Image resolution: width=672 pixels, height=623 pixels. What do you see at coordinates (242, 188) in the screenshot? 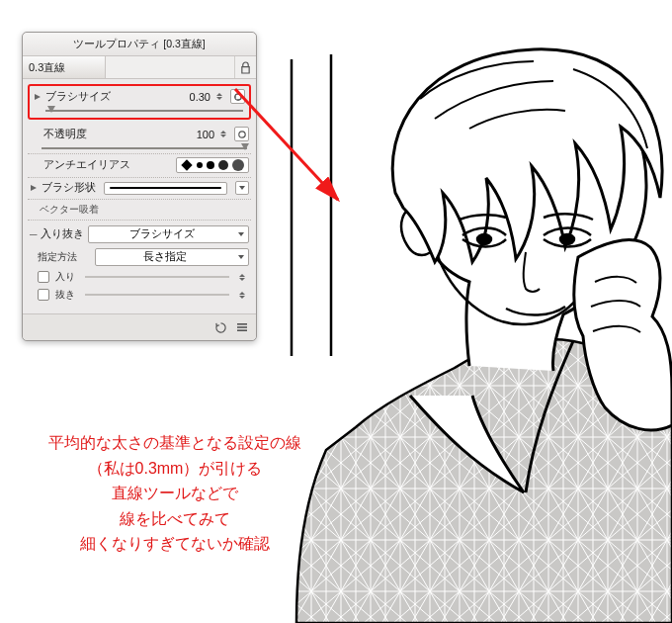
I see `brush-shape-dropdown` at bounding box center [242, 188].